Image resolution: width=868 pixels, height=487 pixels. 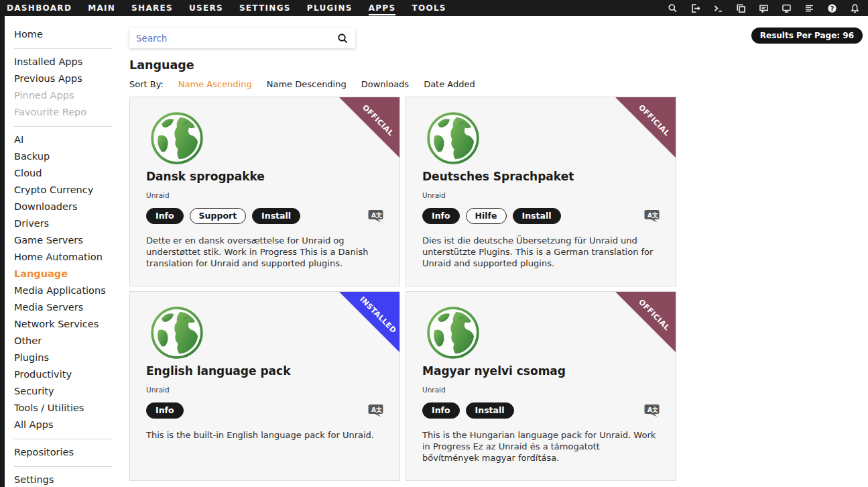 What do you see at coordinates (265, 252) in the screenshot?
I see `app-description: Dette er en dansk oversættelse for Unrai…` at bounding box center [265, 252].